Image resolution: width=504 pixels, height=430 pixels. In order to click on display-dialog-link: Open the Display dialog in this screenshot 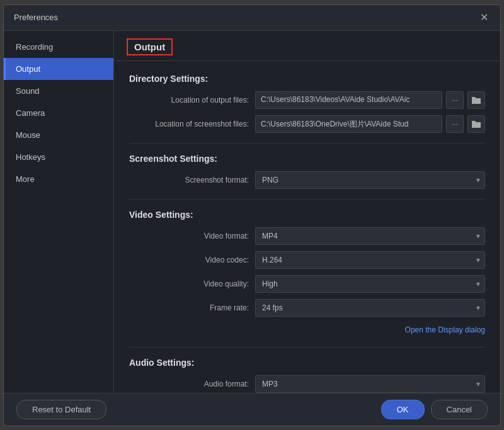, I will do `click(307, 330)`.